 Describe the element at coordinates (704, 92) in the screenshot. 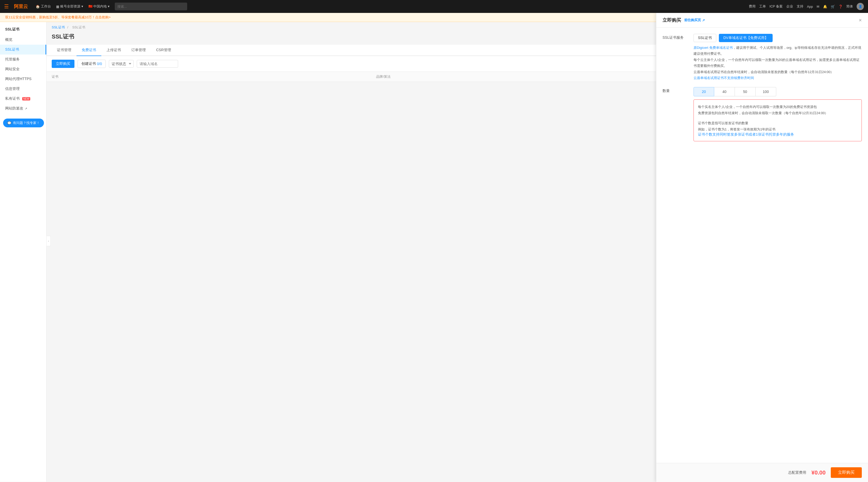

I see `qty-20-button: 20` at that location.